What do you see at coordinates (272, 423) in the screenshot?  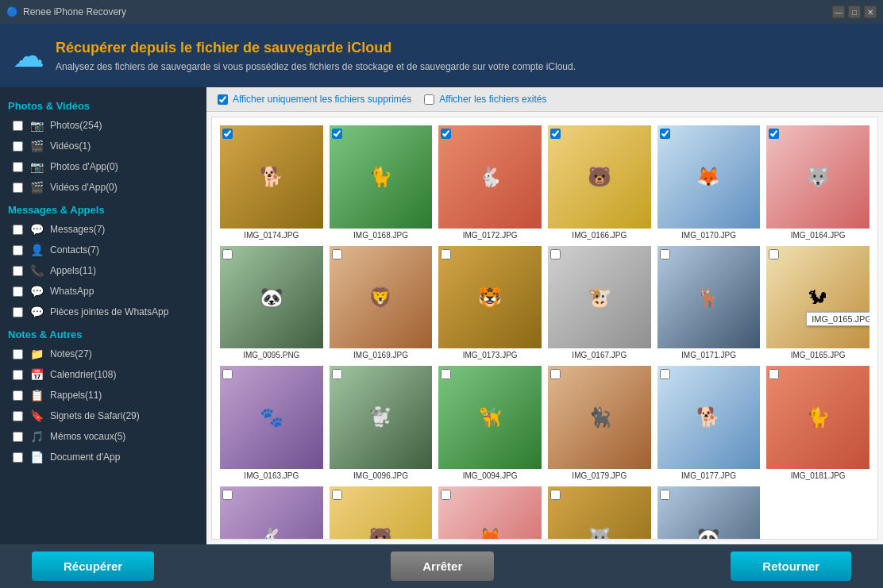 I see `photo-item: 🐾IMG_0163.JPG` at bounding box center [272, 423].